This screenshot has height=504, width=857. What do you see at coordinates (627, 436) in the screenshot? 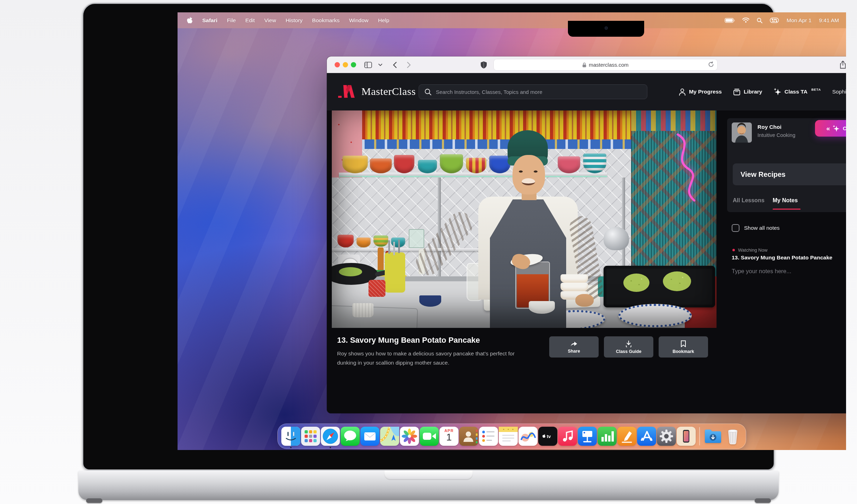
I see `dock-icon-pages` at bounding box center [627, 436].